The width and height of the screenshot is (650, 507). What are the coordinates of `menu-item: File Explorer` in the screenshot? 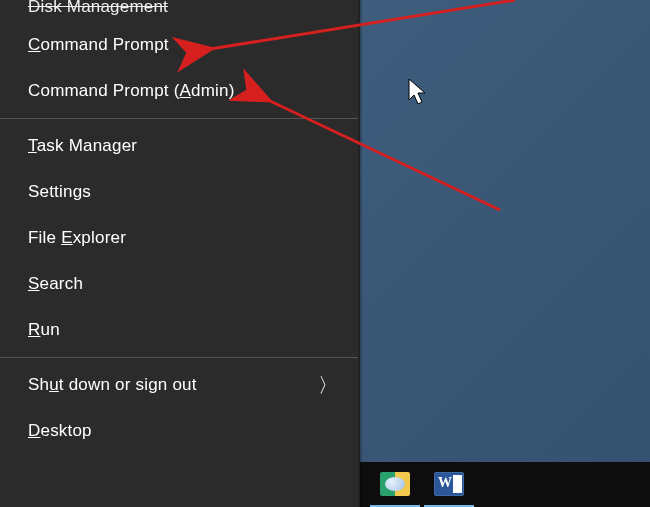 It's located at (179, 238).